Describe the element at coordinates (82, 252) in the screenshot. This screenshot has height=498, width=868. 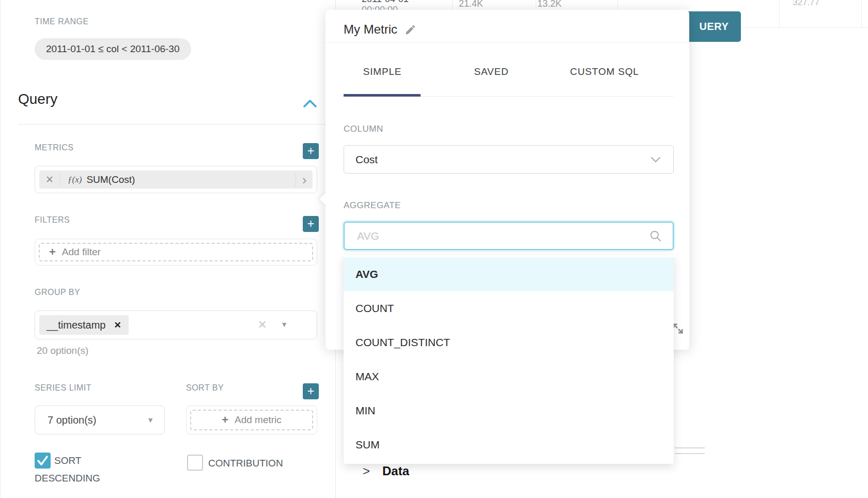
I see `add-filter-text: Add filter` at that location.